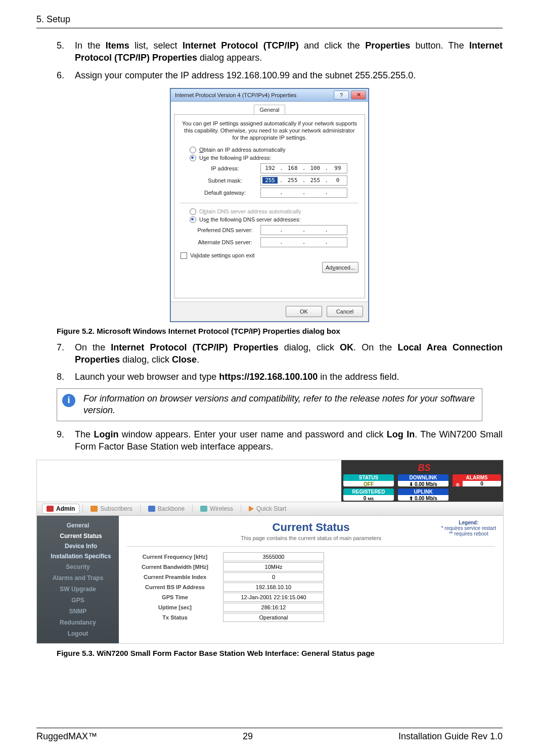  Describe the element at coordinates (175, 577) in the screenshot. I see `row-label: Current Preamble Index` at that location.